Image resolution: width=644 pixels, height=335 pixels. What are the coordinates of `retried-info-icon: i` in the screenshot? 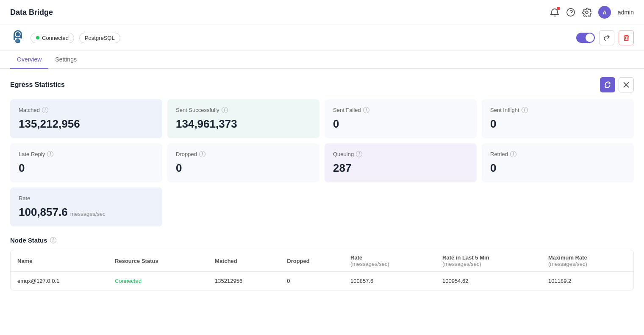 It's located at (514, 154).